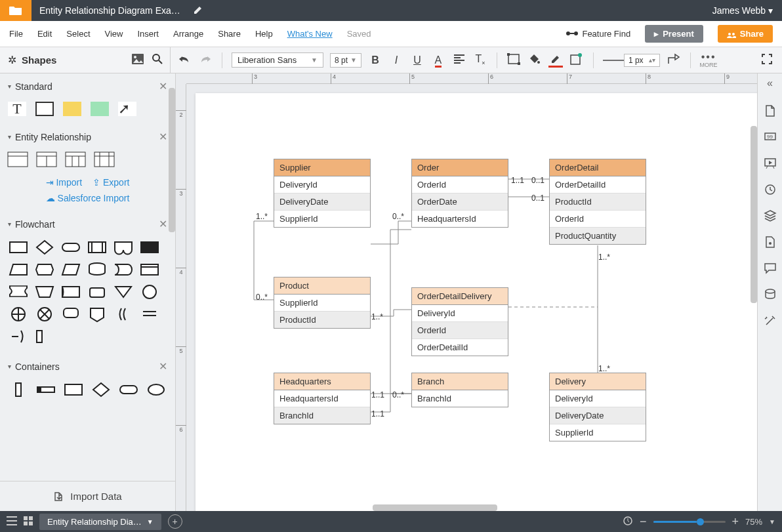  Describe the element at coordinates (770, 163) in the screenshot. I see `presentation-icon` at that location.